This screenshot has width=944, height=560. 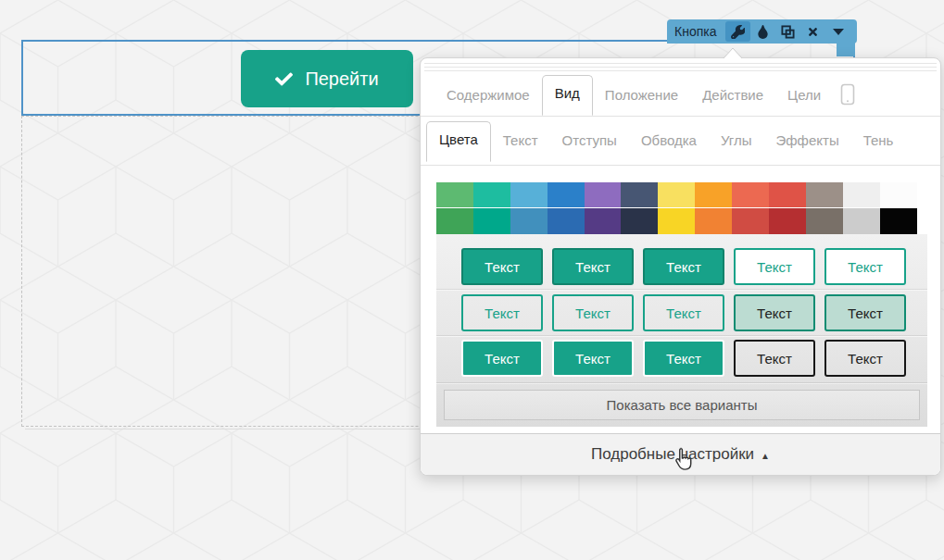 What do you see at coordinates (787, 31) in the screenshot?
I see `copy-icon` at bounding box center [787, 31].